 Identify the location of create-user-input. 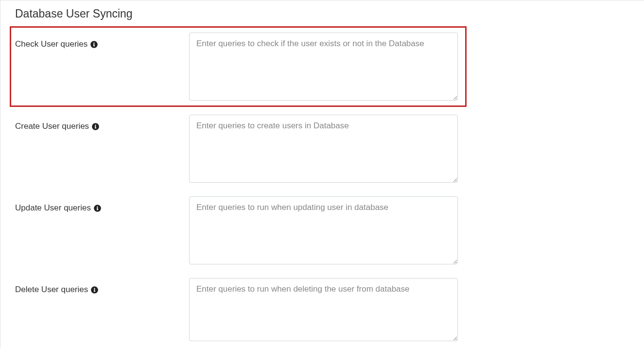
(324, 149).